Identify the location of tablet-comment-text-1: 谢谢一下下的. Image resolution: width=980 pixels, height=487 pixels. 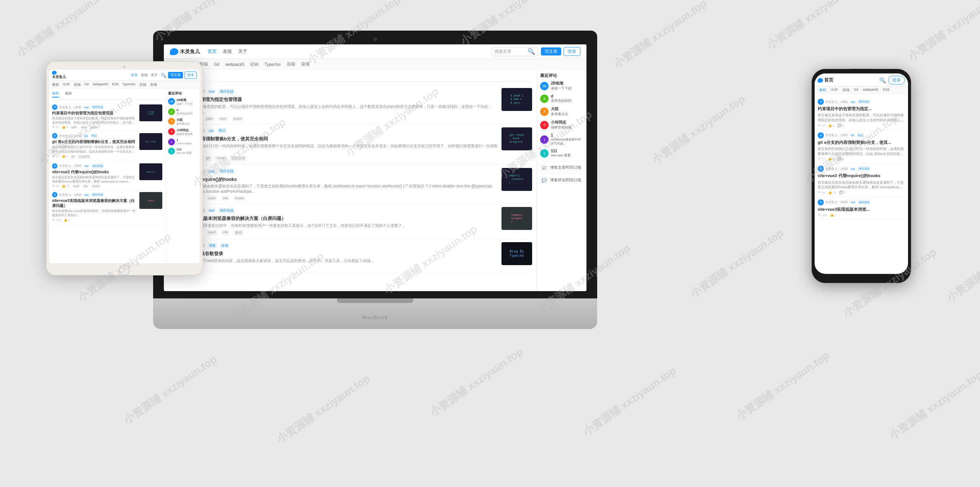
(185, 104).